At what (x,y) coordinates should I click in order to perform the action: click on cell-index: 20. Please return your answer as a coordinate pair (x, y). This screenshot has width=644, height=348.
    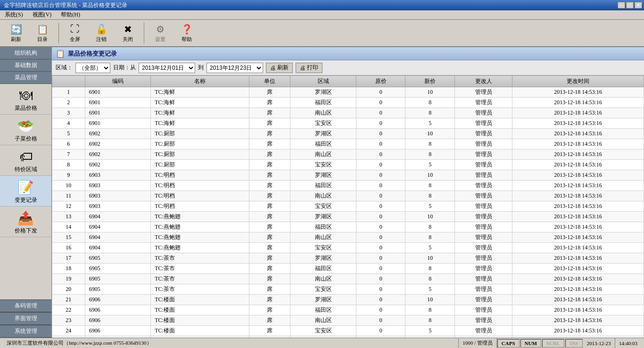
    Looking at the image, I should click on (69, 290).